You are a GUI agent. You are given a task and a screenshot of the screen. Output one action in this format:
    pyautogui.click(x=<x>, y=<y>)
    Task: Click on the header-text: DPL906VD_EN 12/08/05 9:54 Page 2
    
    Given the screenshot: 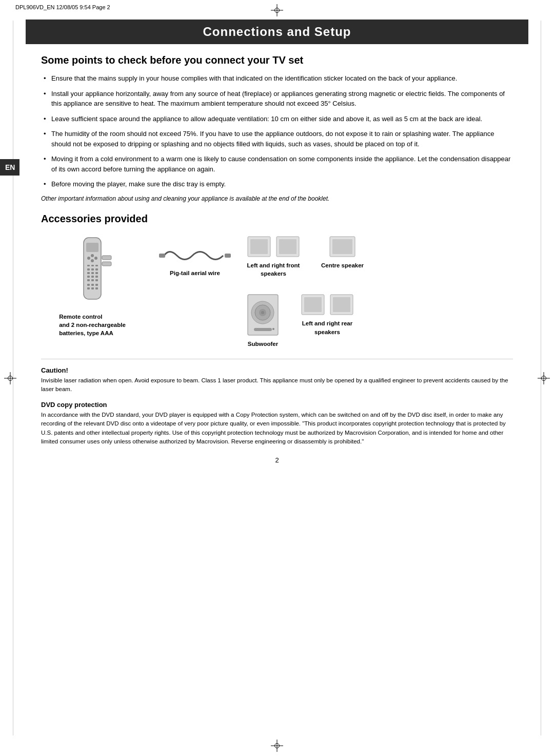 What is the action you would take?
    pyautogui.click(x=63, y=7)
    